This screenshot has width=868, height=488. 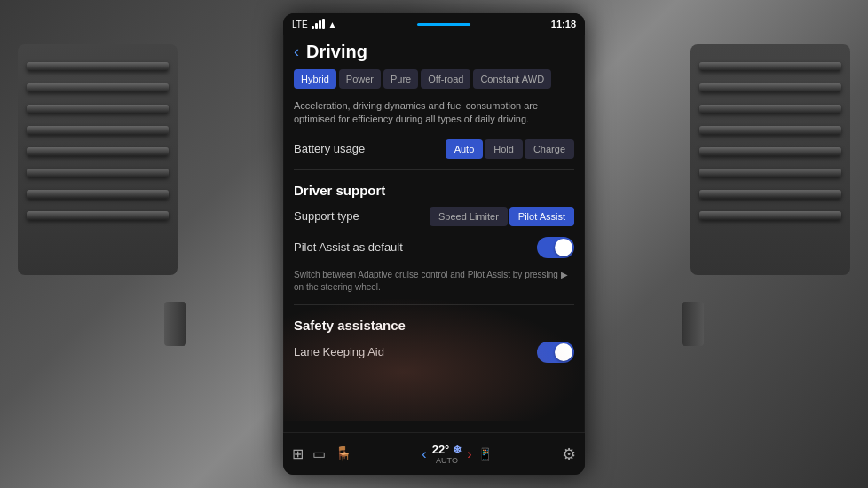 What do you see at coordinates (447, 454) in the screenshot?
I see `temperature-display: 22° ❄ AUTO` at bounding box center [447, 454].